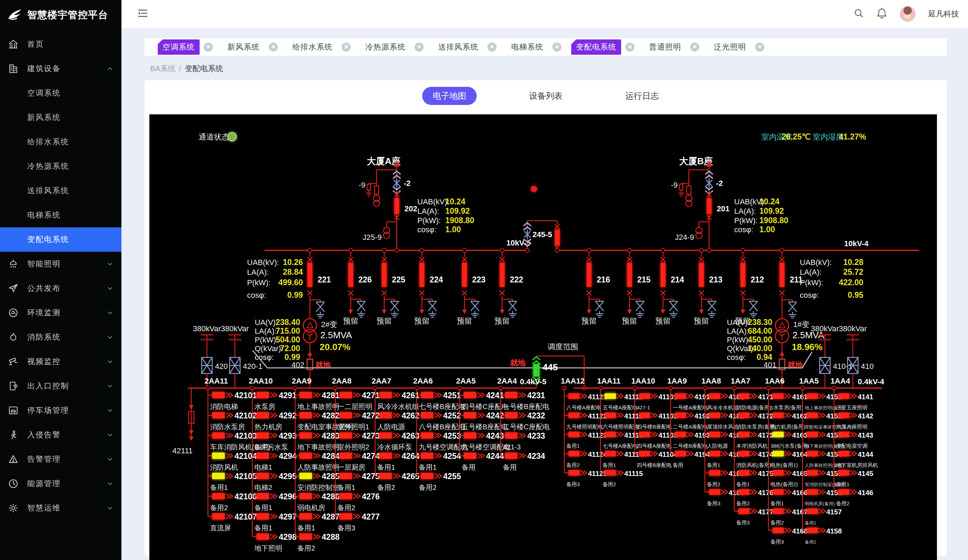 Image resolution: width=968 pixels, height=560 pixels. I want to click on notifications-bell-icon, so click(882, 14).